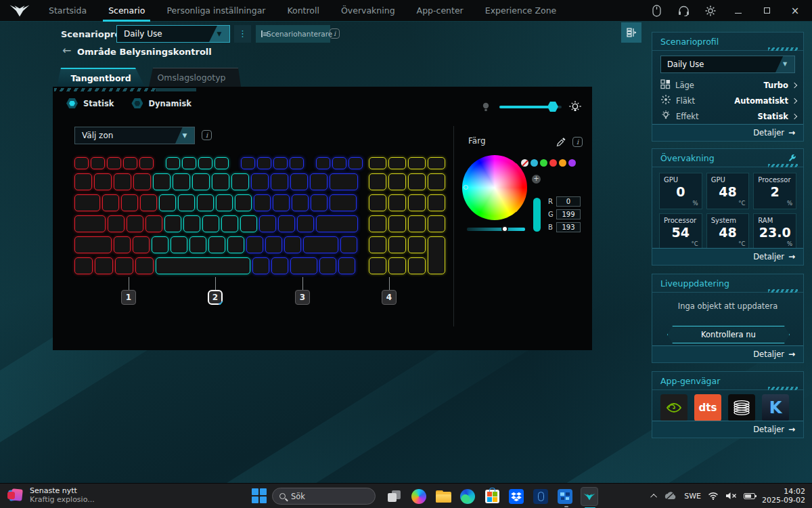 The width and height of the screenshot is (812, 508). What do you see at coordinates (671, 496) in the screenshot?
I see `onedrive-icon` at bounding box center [671, 496].